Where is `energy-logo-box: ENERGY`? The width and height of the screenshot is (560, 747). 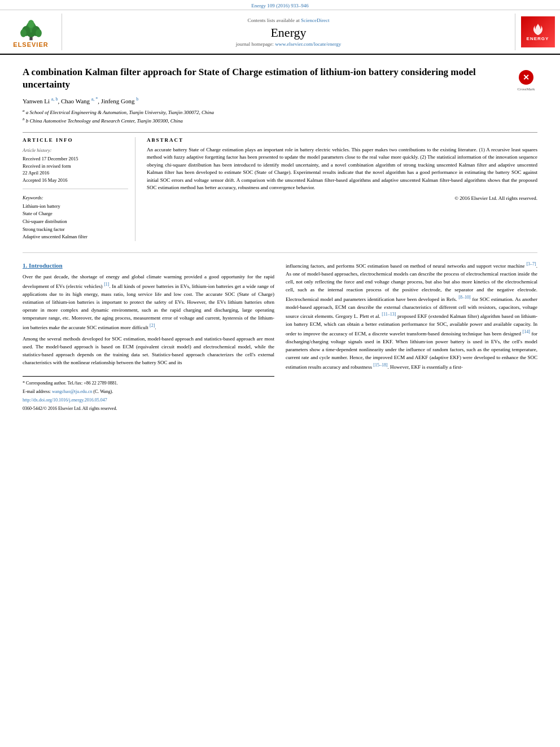
energy-logo-box: ENERGY is located at coordinates (538, 32).